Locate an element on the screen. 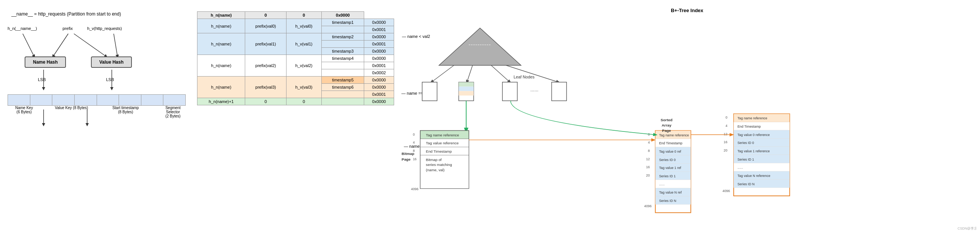 Image resolution: width=980 pixels, height=247 pixels. td-hn-4: h_n(name) is located at coordinates (221, 88).